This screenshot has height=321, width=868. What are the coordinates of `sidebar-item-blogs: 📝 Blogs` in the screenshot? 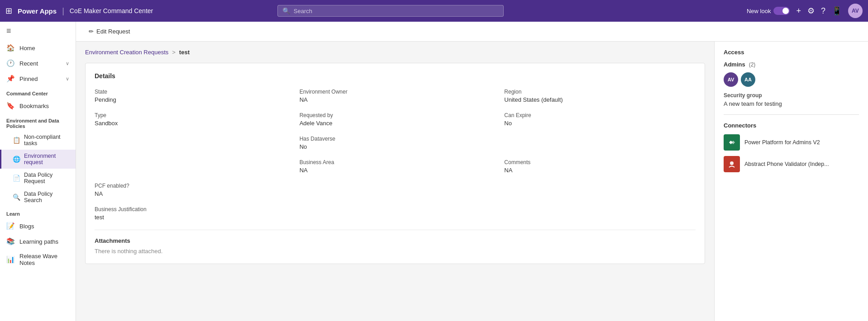 It's located at (38, 226).